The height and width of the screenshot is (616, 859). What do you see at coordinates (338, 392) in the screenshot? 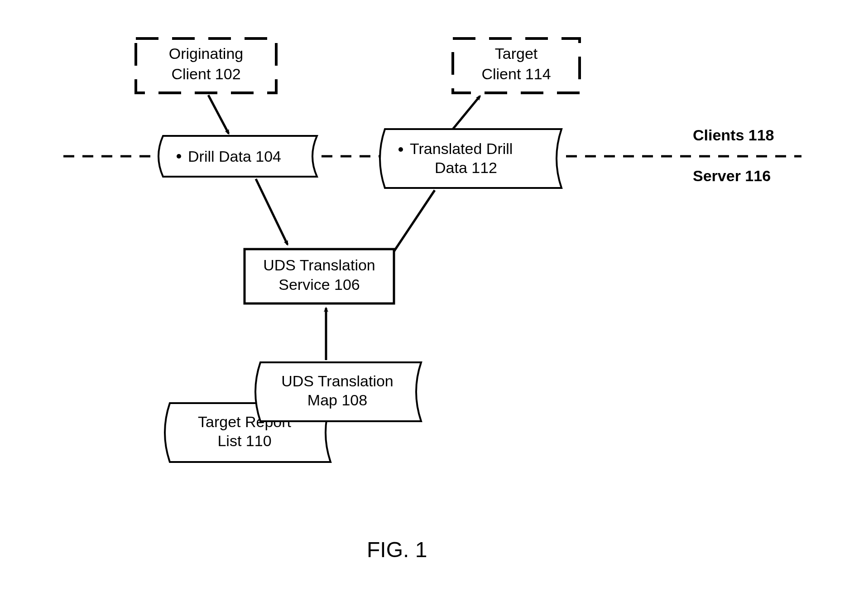
I see `uds-map-doc: UDS Translation Map 108` at bounding box center [338, 392].